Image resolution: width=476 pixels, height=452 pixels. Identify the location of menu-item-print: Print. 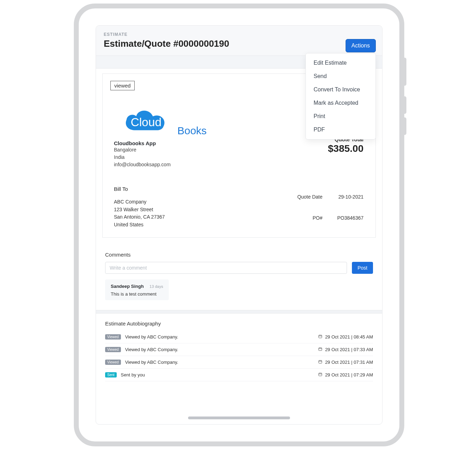
(341, 116).